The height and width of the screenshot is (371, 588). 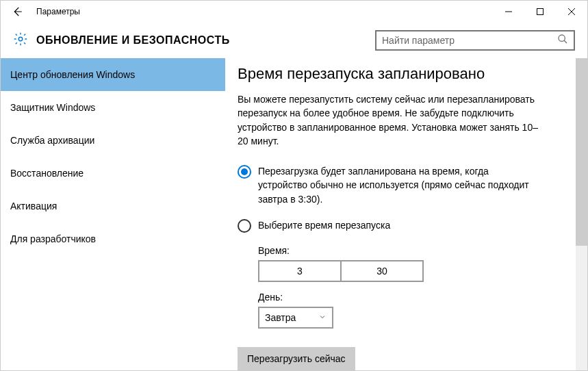 I want to click on sidebar-item-defender: Защитник Windows, so click(x=113, y=107).